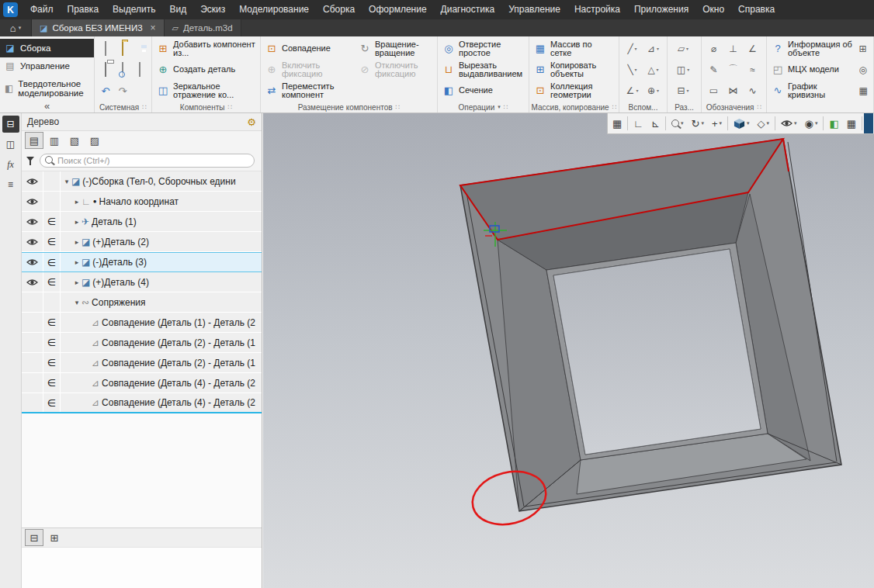 The image size is (874, 588). I want to click on menu-item-8: Оформление, so click(397, 9).